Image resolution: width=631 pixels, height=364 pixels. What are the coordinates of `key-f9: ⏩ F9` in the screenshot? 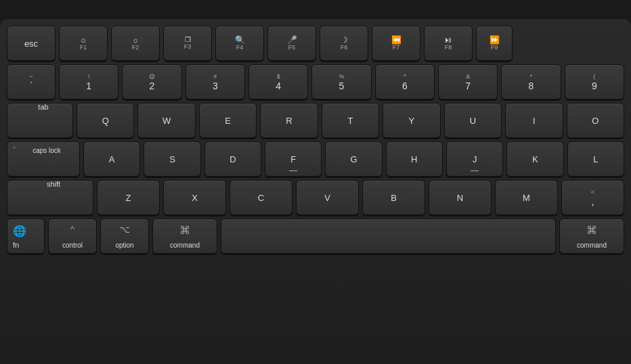 It's located at (494, 43).